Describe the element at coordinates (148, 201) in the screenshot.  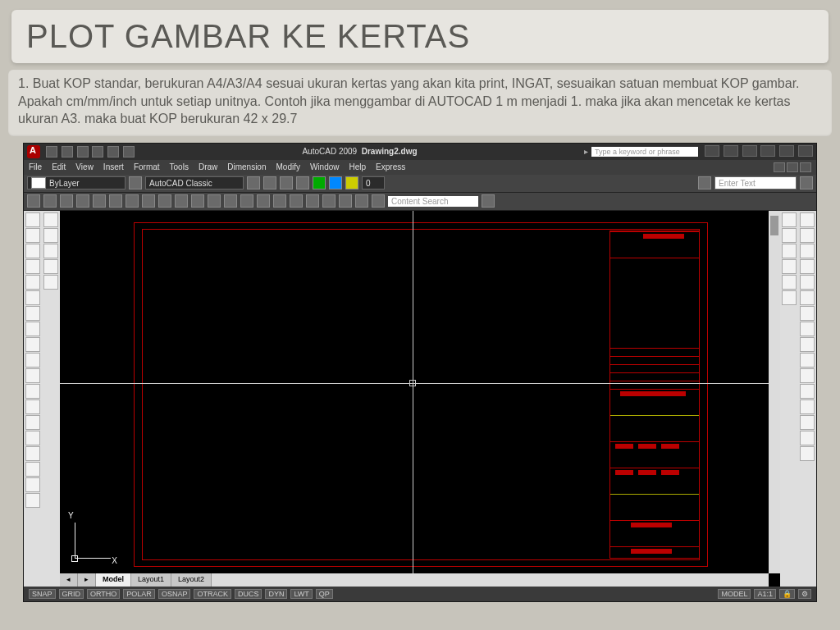
I see `copy-icon` at that location.